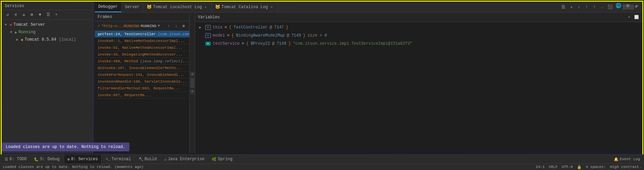  I want to click on running-label: Running, so click(27, 32).